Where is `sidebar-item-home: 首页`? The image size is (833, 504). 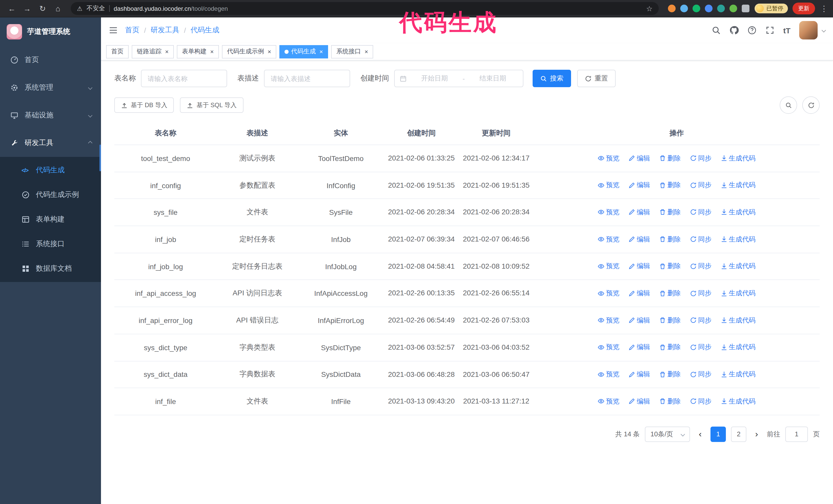
sidebar-item-home: 首页 is located at coordinates (51, 60).